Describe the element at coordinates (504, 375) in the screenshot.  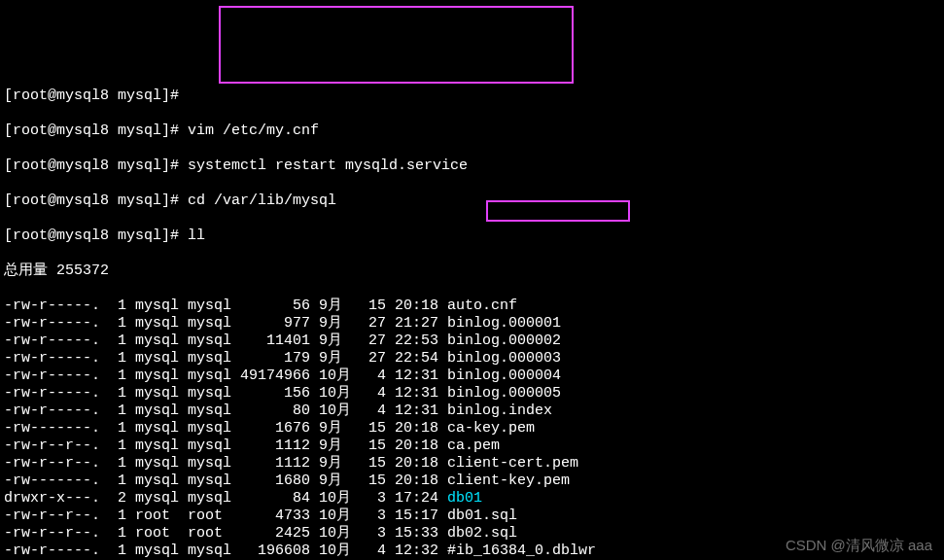
I see `file-name: binlog.000004` at that location.